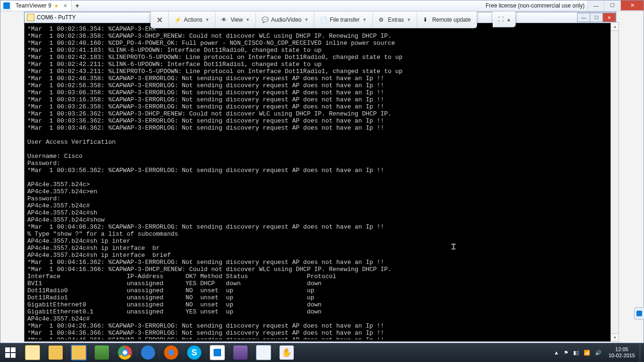 The height and width of the screenshot is (362, 644). I want to click on toolbar-extras-button: ⚙ Extras ▼, so click(395, 20).